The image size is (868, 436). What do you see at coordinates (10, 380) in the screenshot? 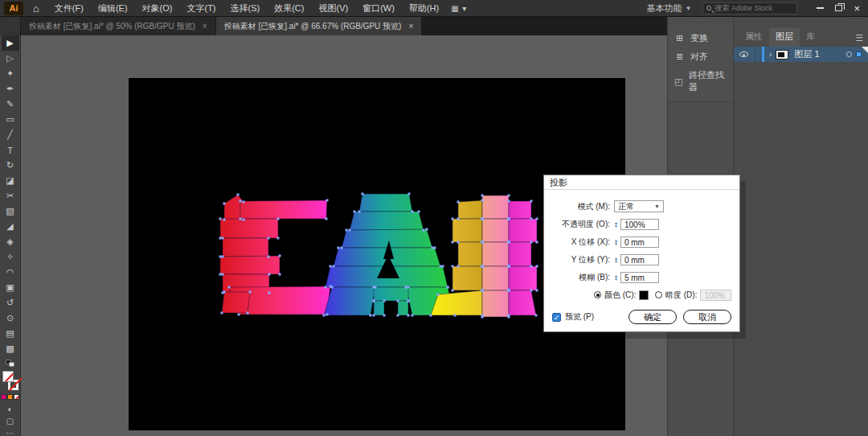
I see `fill-stroke-indicator` at bounding box center [10, 380].